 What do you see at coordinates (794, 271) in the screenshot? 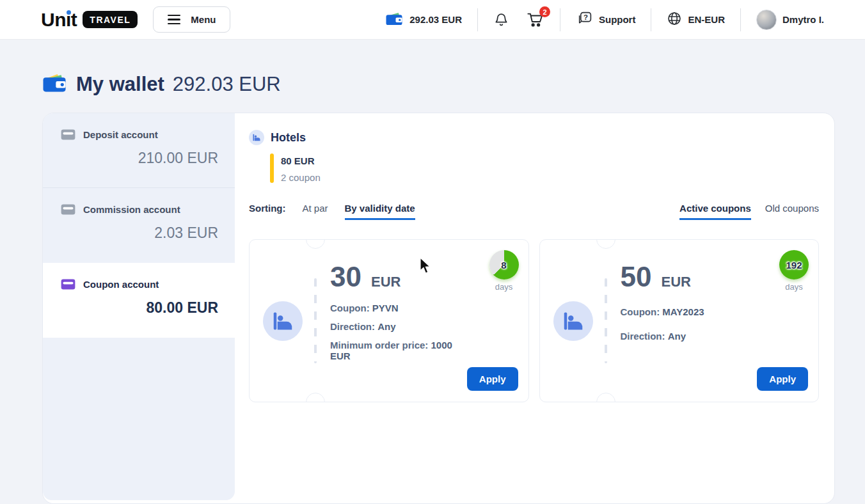
I see `days-left-badge: 192 days` at bounding box center [794, 271].